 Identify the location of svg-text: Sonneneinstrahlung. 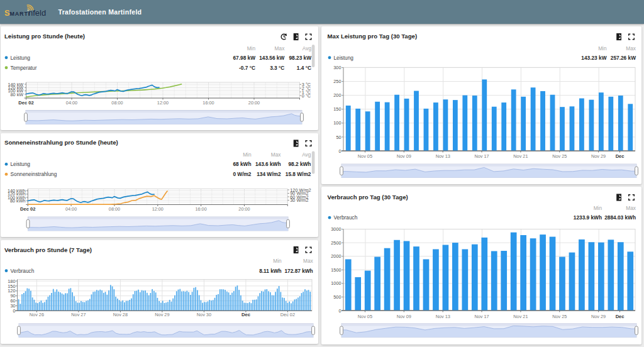
(34, 174).